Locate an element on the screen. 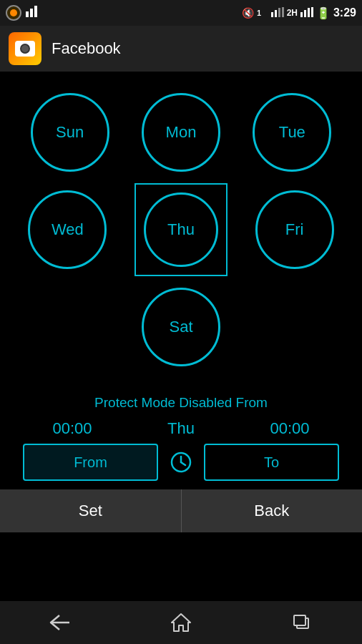  set-button: Set is located at coordinates (91, 511).